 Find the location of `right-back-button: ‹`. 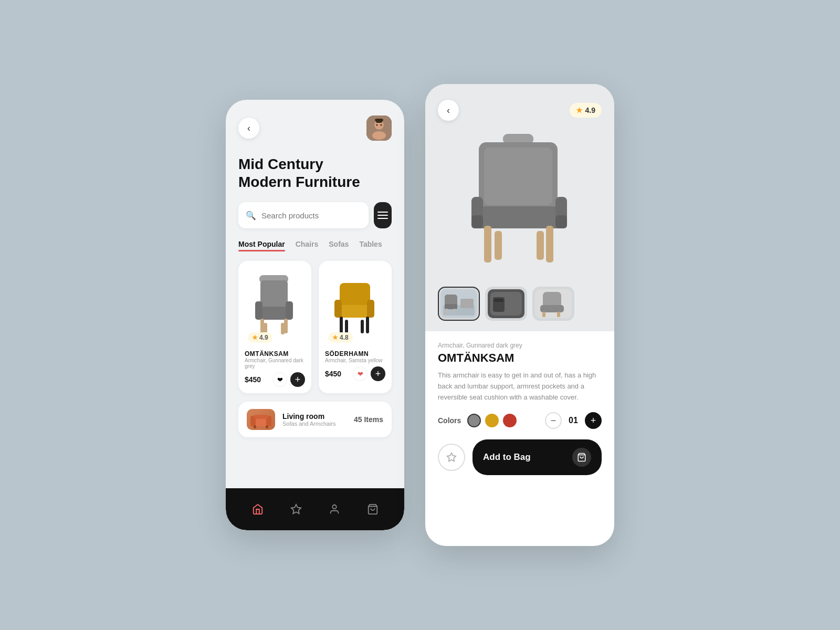

right-back-button: ‹ is located at coordinates (448, 110).